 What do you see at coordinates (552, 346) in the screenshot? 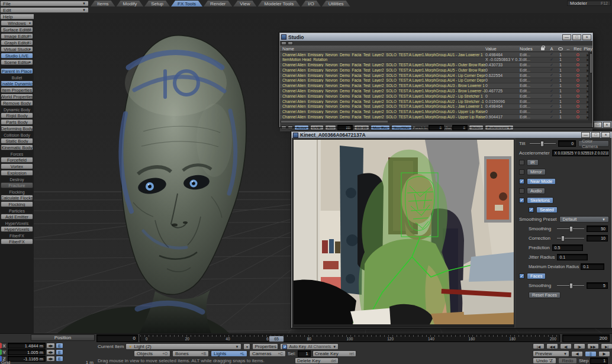
I see `transport-button-1: ◀◀` at bounding box center [552, 346].